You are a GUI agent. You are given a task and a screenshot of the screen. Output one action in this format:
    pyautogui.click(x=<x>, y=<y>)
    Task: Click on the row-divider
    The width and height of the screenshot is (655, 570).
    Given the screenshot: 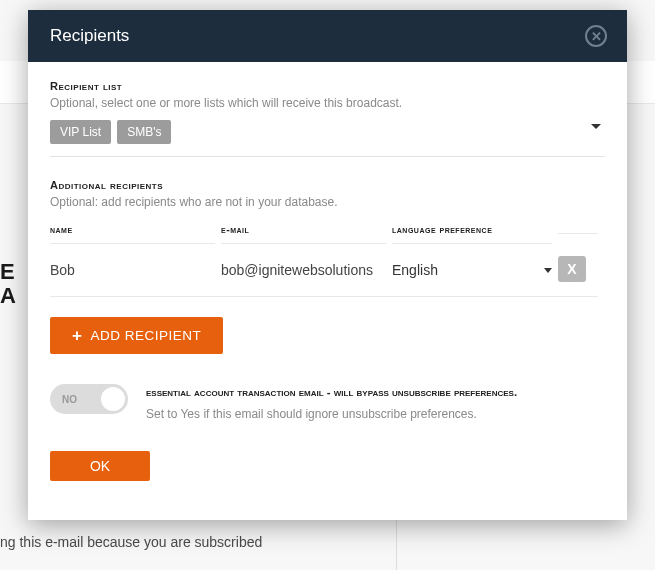 What is the action you would take?
    pyautogui.click(x=324, y=296)
    